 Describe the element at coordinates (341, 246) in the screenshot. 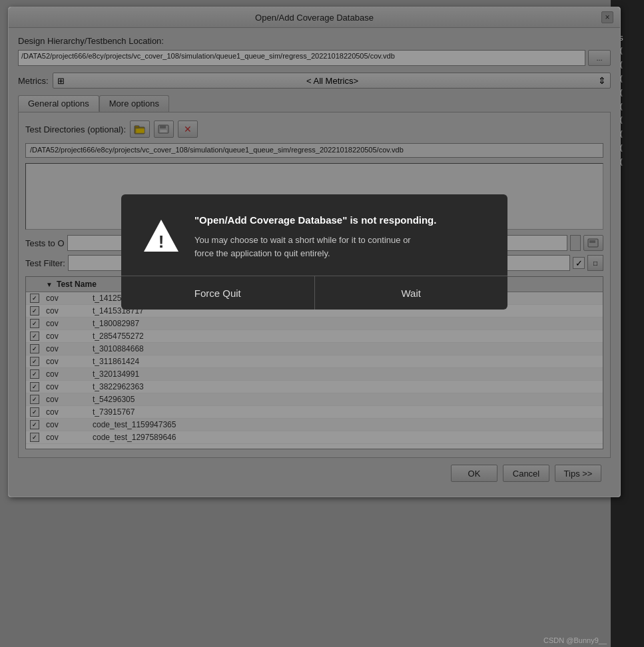

I see `nr-body: You may choose to wait a short while for…` at that location.